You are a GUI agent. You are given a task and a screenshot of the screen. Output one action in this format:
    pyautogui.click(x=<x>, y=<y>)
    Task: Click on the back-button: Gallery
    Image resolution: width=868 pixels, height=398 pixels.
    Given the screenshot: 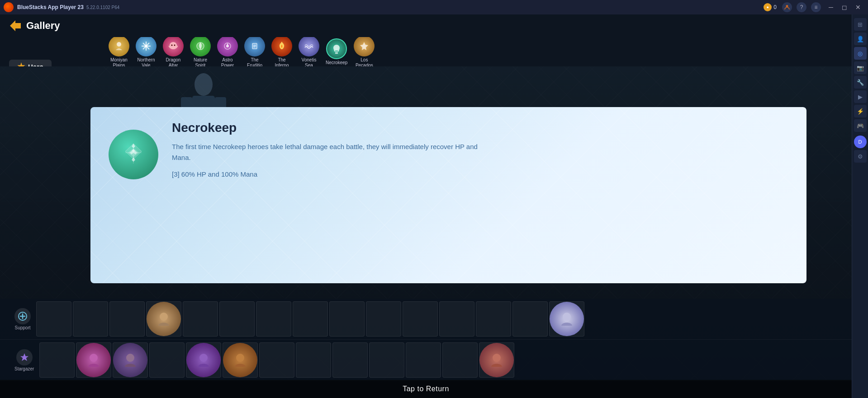 What is the action you would take?
    pyautogui.click(x=34, y=26)
    